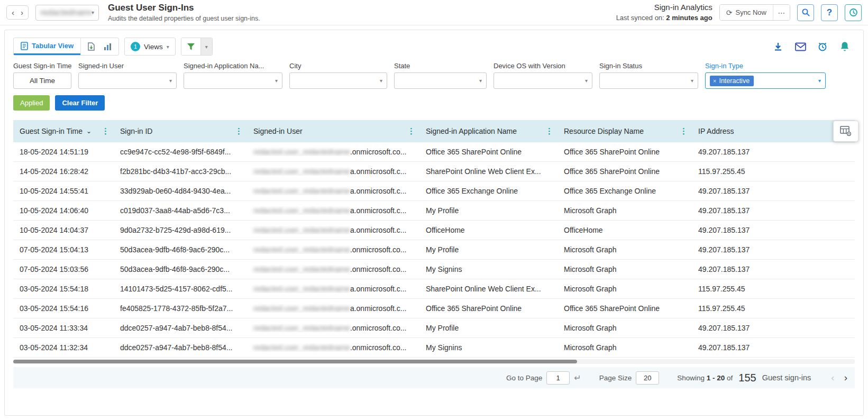 Image resolution: width=868 pixels, height=420 pixels. I want to click on alarm-icon, so click(823, 47).